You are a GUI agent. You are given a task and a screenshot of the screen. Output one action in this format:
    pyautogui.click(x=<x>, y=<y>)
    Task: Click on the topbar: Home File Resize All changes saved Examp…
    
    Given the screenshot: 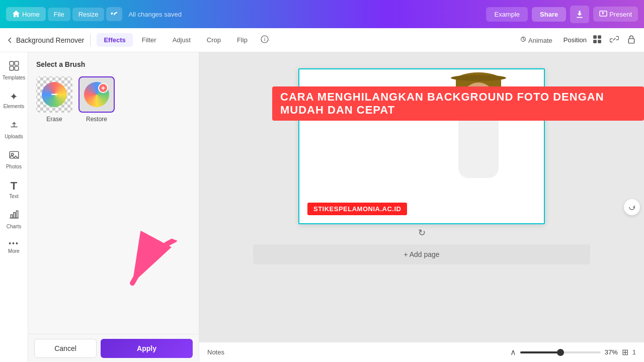 What is the action you would take?
    pyautogui.click(x=322, y=14)
    